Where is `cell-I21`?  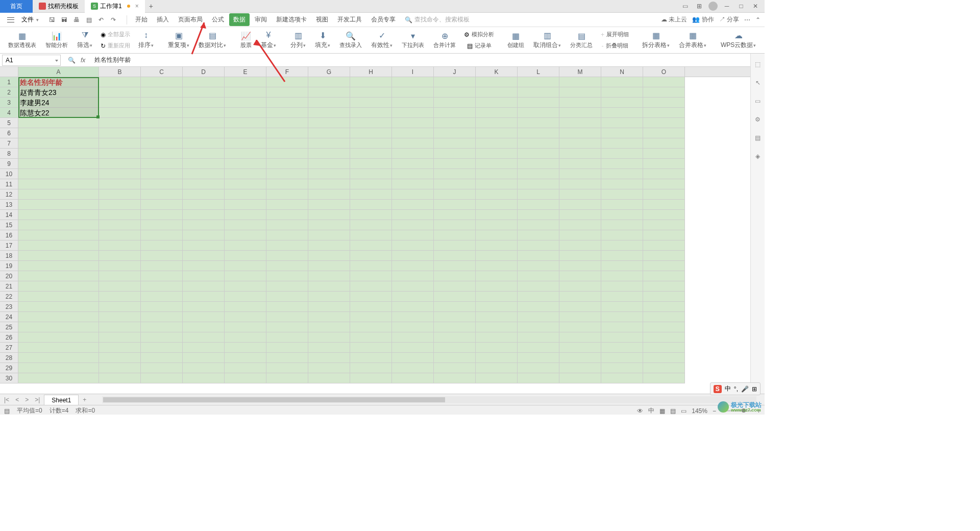
cell-I21 is located at coordinates (413, 286).